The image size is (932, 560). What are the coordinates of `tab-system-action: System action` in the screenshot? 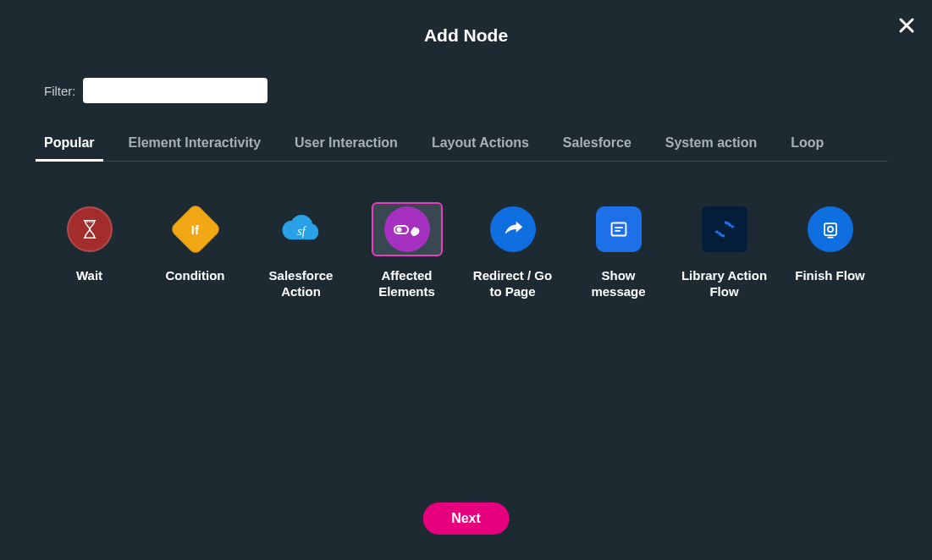 It's located at (711, 148).